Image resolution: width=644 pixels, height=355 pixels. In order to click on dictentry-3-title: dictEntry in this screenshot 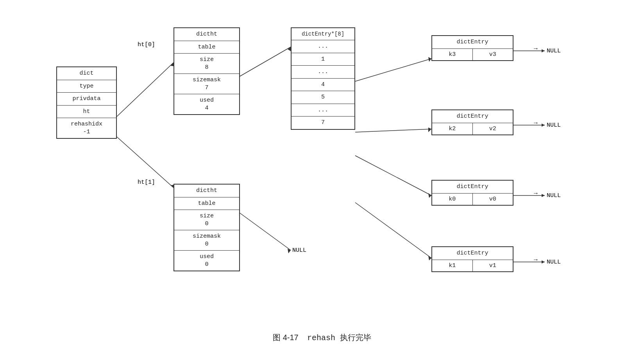, I will do `click(472, 253)`.